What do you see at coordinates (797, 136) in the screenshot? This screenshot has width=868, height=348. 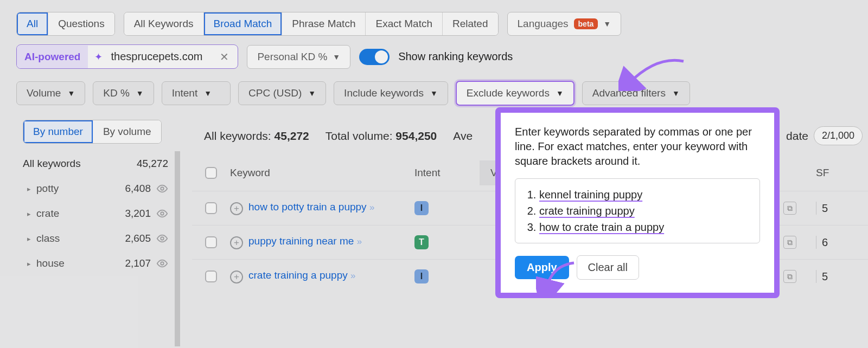 I see `date-label: date` at bounding box center [797, 136].